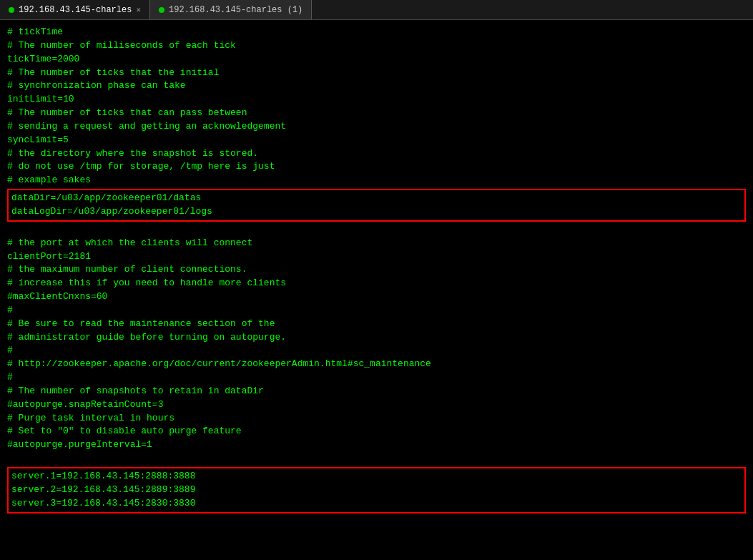 The image size is (753, 560). I want to click on line-port-comment: # the port at which the clients will con…, so click(376, 243).